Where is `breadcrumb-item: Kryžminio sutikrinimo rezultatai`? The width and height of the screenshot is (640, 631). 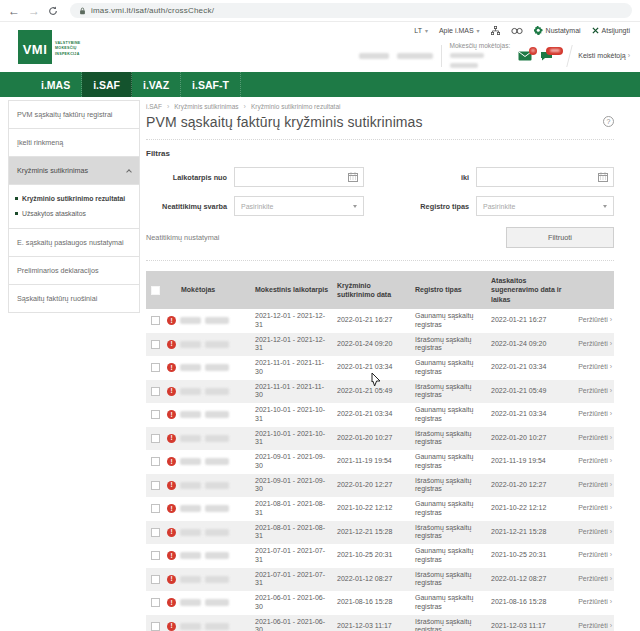
breadcrumb-item: Kryžminio sutikrinimo rezultatai is located at coordinates (296, 106).